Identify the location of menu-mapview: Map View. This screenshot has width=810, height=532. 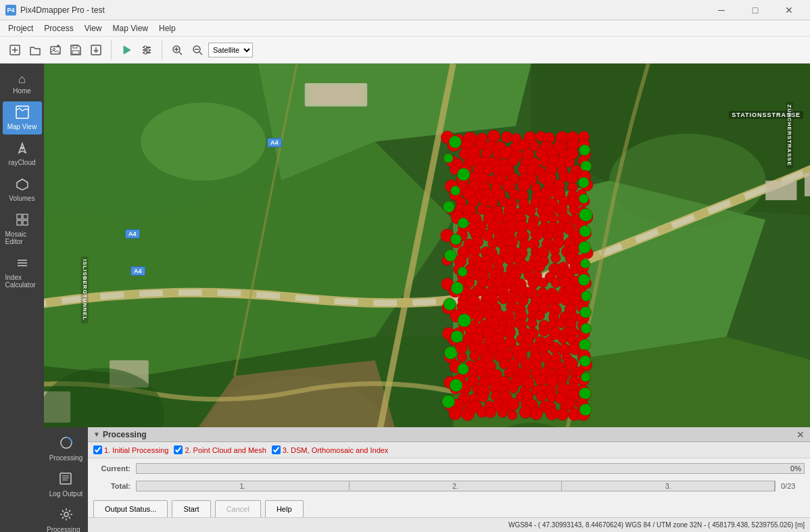
(130, 28).